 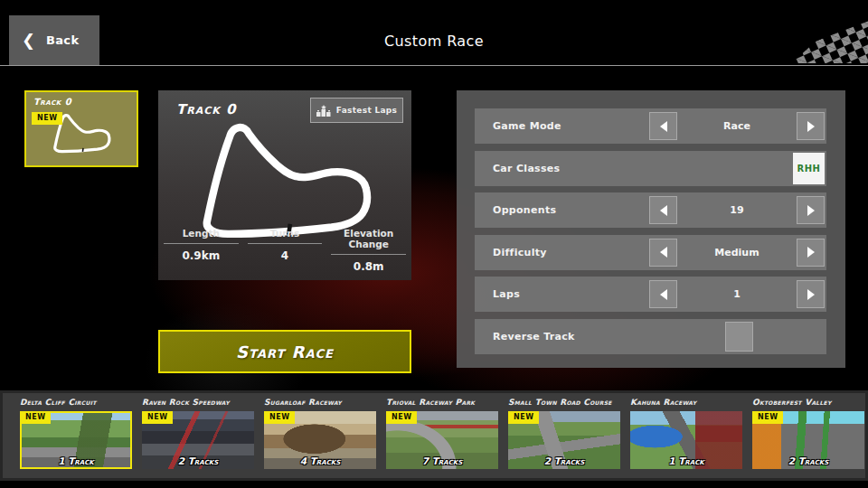 I want to click on laps-next-button, so click(x=810, y=295).